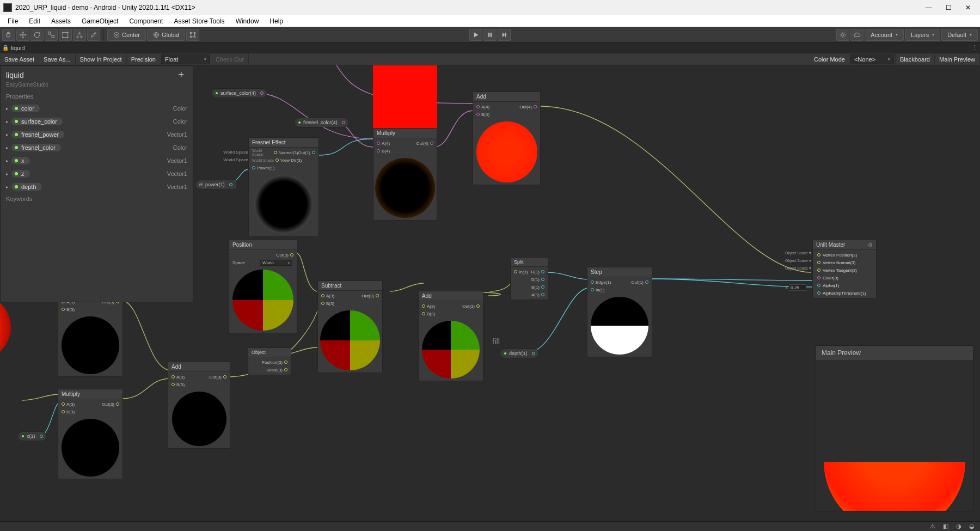 The height and width of the screenshot is (531, 980). Describe the element at coordinates (844, 269) in the screenshot. I see `node-unlit-master: Unlit Master⚙ Vertex Position(3) Vertex …` at that location.